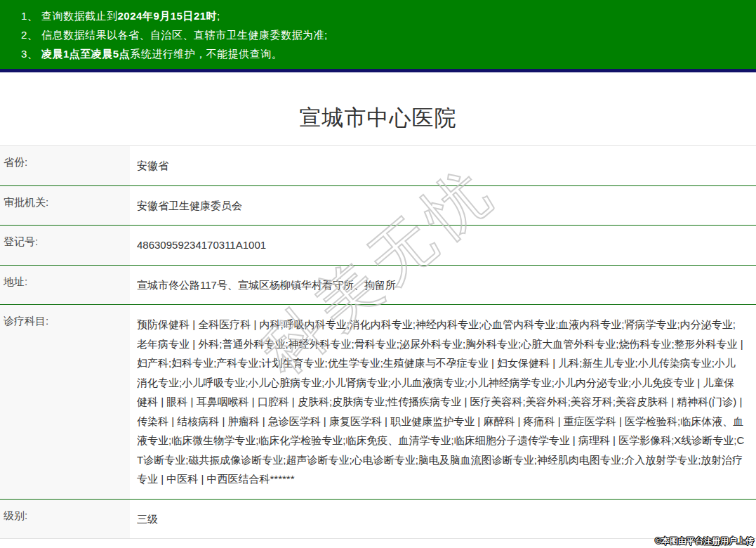 The width and height of the screenshot is (756, 548). Describe the element at coordinates (65, 285) in the screenshot. I see `row-label-address: 地址:` at that location.